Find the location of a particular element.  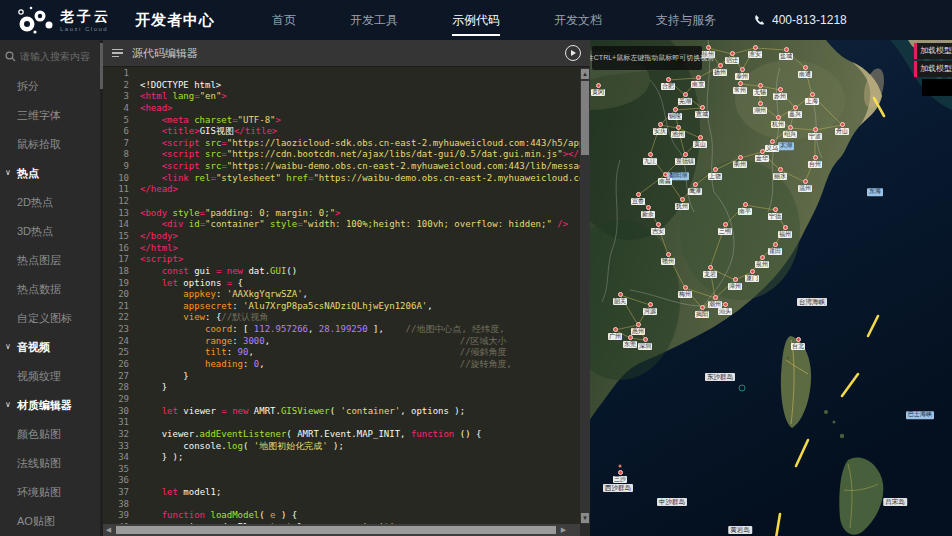

map-marker: 无锡 is located at coordinates (760, 90).